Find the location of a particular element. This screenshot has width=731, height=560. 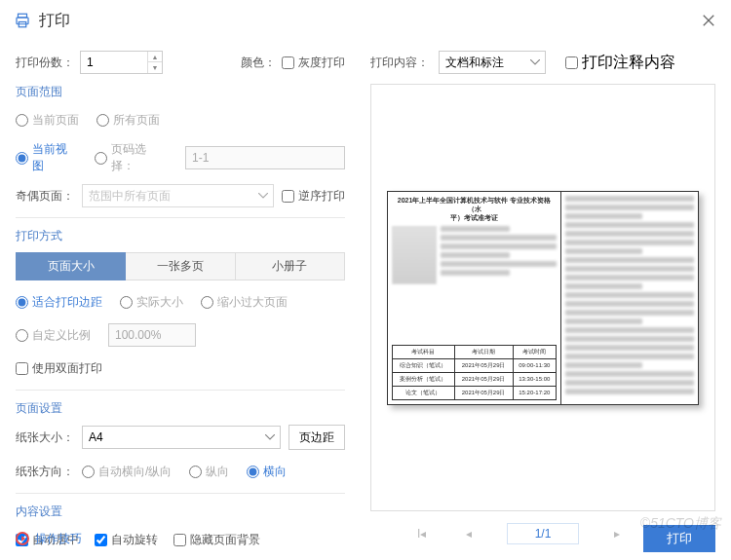

landscape-label: 横向 is located at coordinates (275, 471).